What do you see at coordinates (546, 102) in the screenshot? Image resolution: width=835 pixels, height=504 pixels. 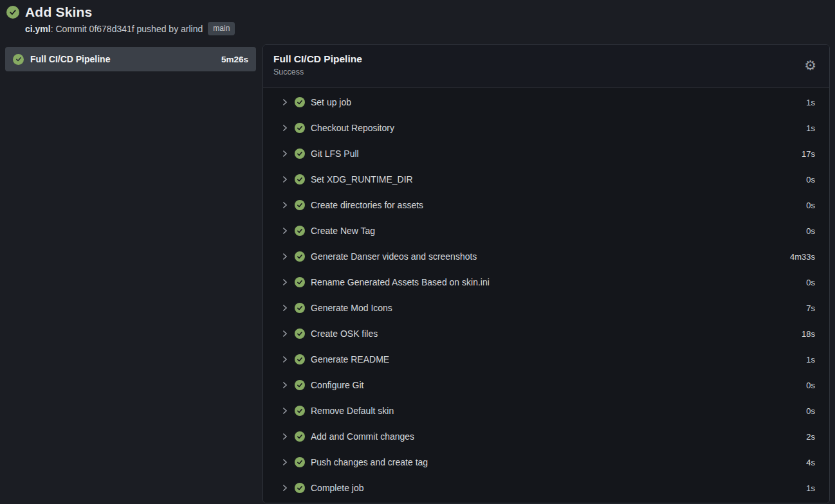 I see `step-row: Set up job 1s` at bounding box center [546, 102].